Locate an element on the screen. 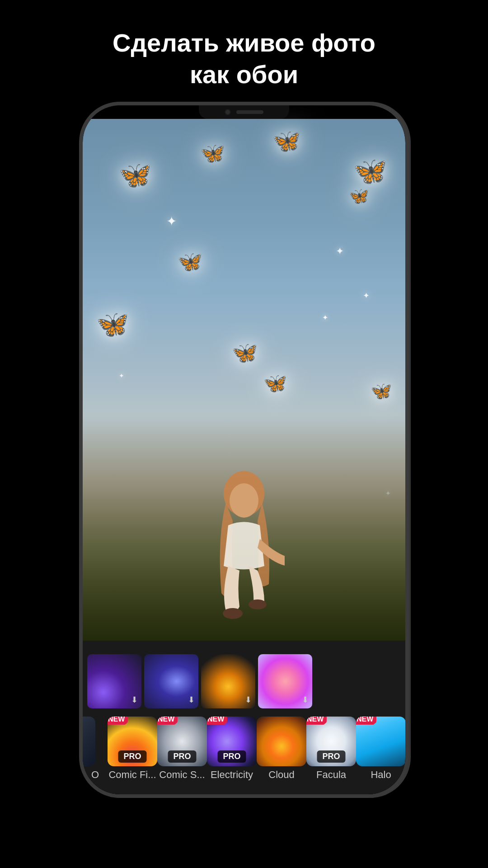  effect-item-cloud: Cloud is located at coordinates (282, 754).